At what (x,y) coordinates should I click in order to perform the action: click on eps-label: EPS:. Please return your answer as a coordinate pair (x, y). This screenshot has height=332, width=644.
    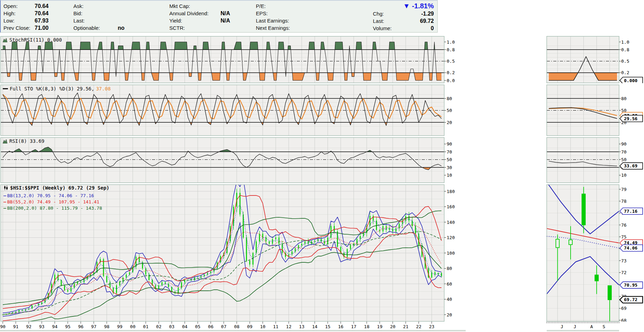
    Looking at the image, I should click on (262, 13).